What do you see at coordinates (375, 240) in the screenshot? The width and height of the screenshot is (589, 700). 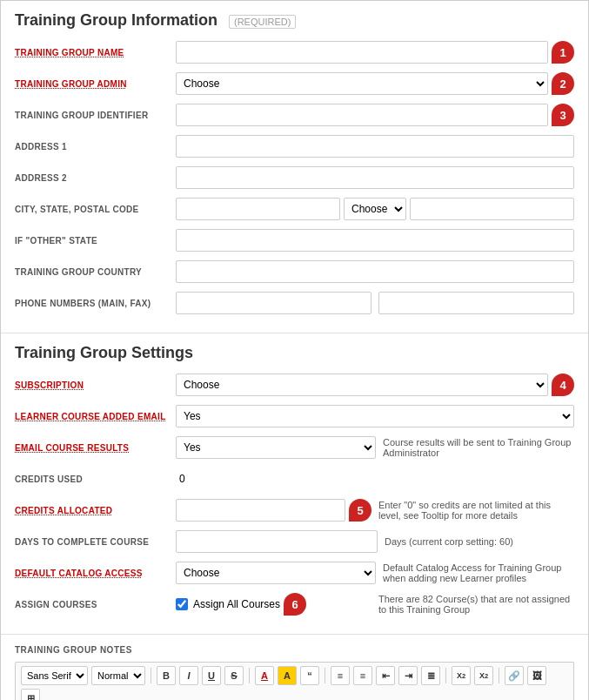 I see `other-state-input` at bounding box center [375, 240].